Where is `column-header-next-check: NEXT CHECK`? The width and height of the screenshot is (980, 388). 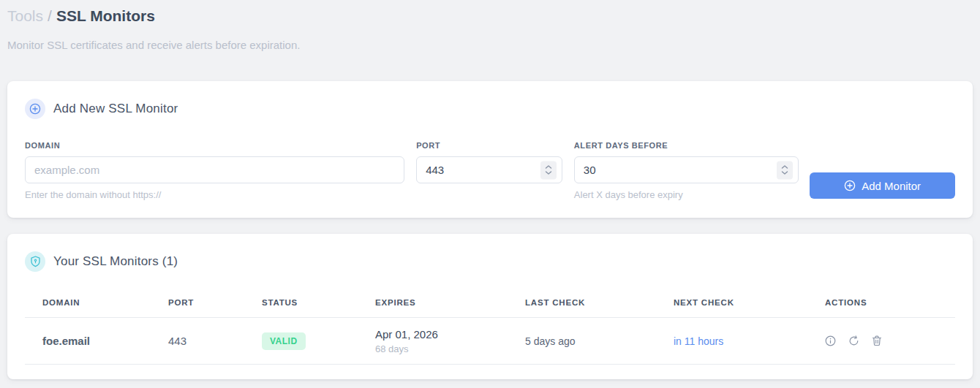 column-header-next-check: NEXT CHECK is located at coordinates (731, 308).